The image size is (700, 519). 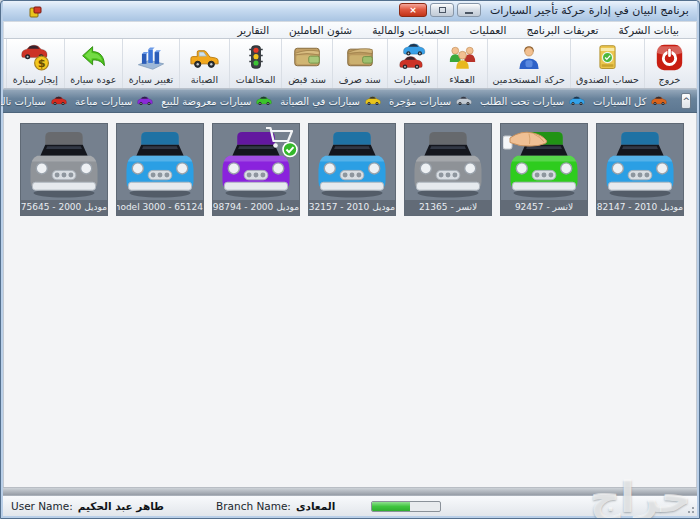 What do you see at coordinates (64, 170) in the screenshot?
I see `car-tile-0: موديل 2000 - 75645` at bounding box center [64, 170].